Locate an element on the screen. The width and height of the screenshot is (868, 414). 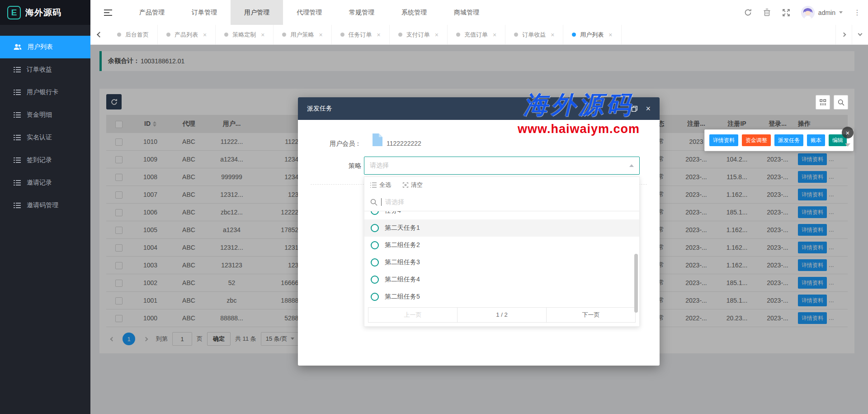
modal-close-icon: × is located at coordinates (648, 109).